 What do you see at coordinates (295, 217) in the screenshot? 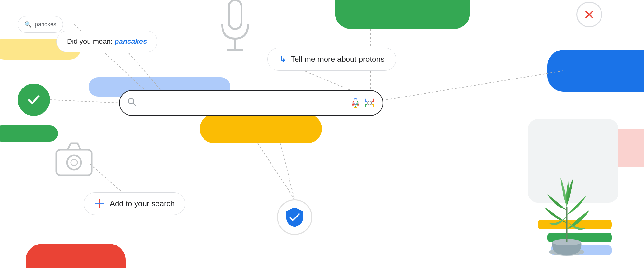
I see `shield-circle` at bounding box center [295, 217].